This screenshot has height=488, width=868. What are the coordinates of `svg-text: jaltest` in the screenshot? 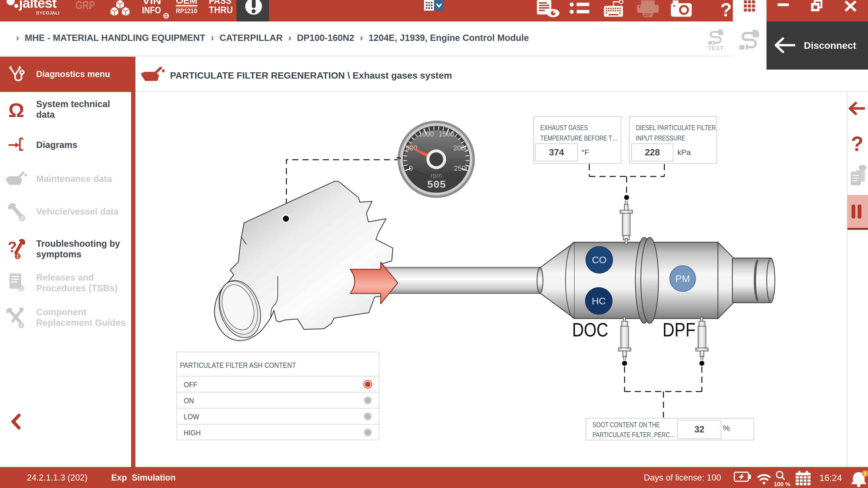 It's located at (38, 5).